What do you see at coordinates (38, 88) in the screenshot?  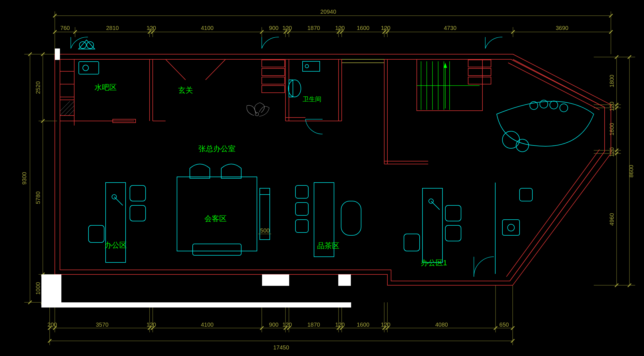 I see `svg-text: 2520` at bounding box center [38, 88].